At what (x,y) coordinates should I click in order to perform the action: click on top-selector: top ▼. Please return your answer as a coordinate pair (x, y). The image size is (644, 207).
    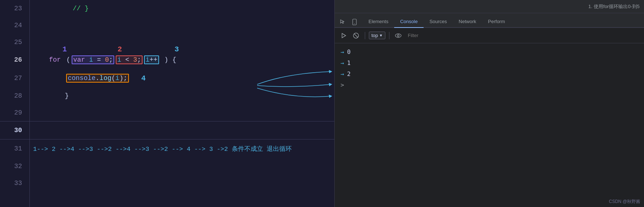
    Looking at the image, I should click on (377, 35).